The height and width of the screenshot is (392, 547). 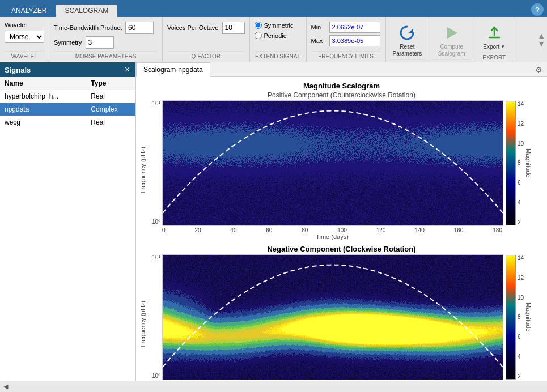 I want to click on compute-button: ComputeScalogram, so click(x=452, y=41).